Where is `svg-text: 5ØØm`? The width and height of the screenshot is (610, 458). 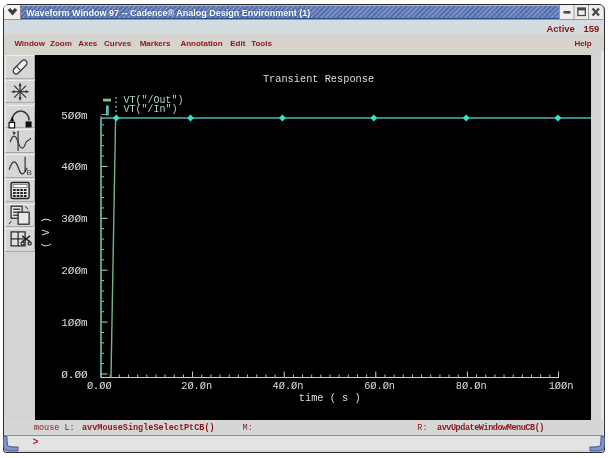
svg-text: 5ØØm is located at coordinates (76, 115).